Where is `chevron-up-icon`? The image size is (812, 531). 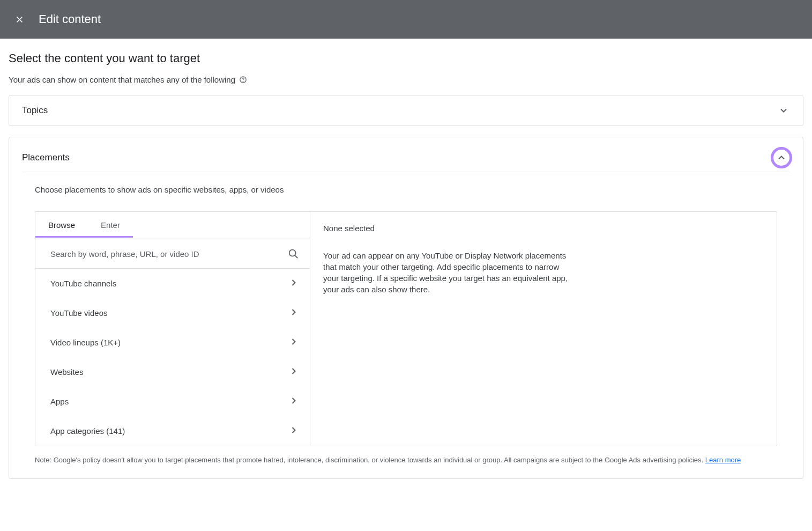
chevron-up-icon is located at coordinates (781, 158).